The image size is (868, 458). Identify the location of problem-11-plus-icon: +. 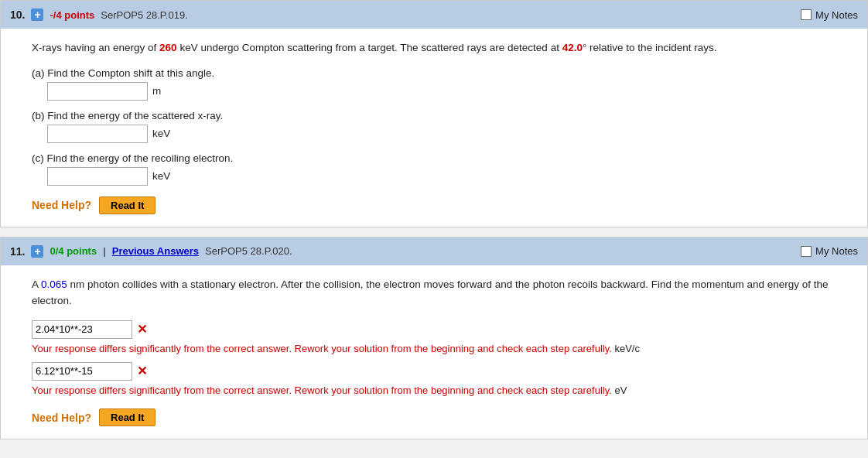
(37, 251).